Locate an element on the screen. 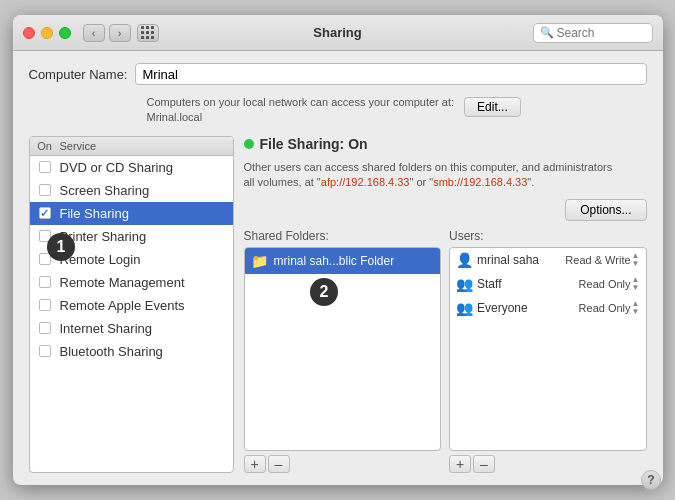 The height and width of the screenshot is (500, 675). titlebar: ‹ › Sharing 🔍 is located at coordinates (338, 33).